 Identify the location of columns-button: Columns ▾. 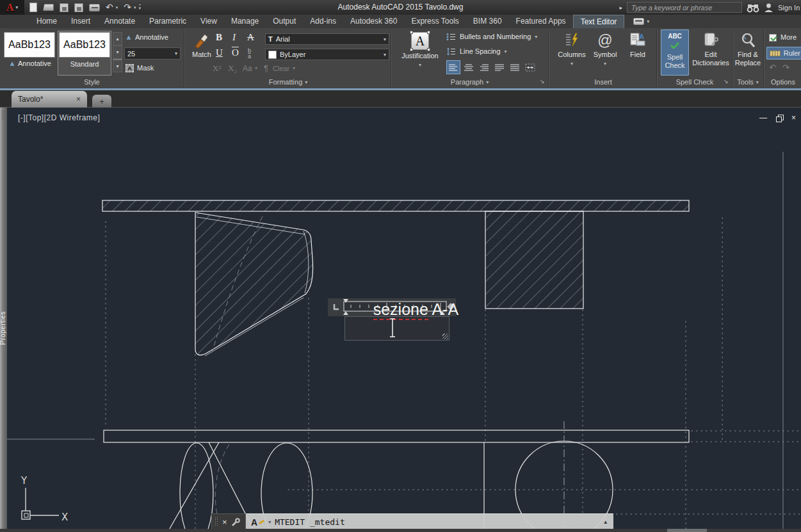
(572, 48).